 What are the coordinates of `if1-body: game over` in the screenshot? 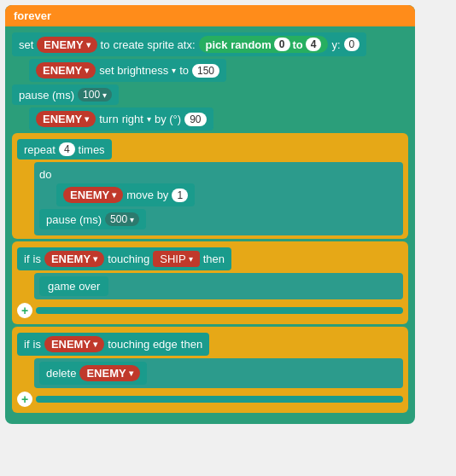 It's located at (219, 287).